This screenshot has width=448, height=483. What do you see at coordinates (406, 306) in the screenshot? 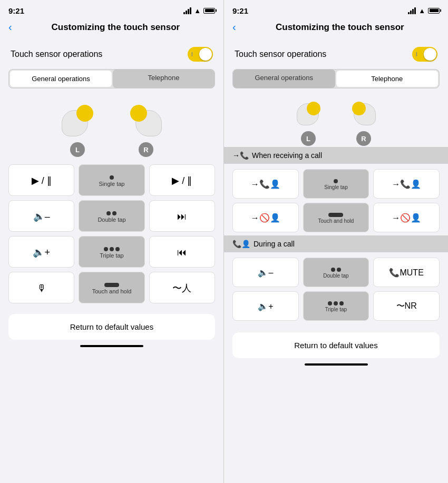
I see `ctrl-nr-call: 〜NR` at bounding box center [406, 306].